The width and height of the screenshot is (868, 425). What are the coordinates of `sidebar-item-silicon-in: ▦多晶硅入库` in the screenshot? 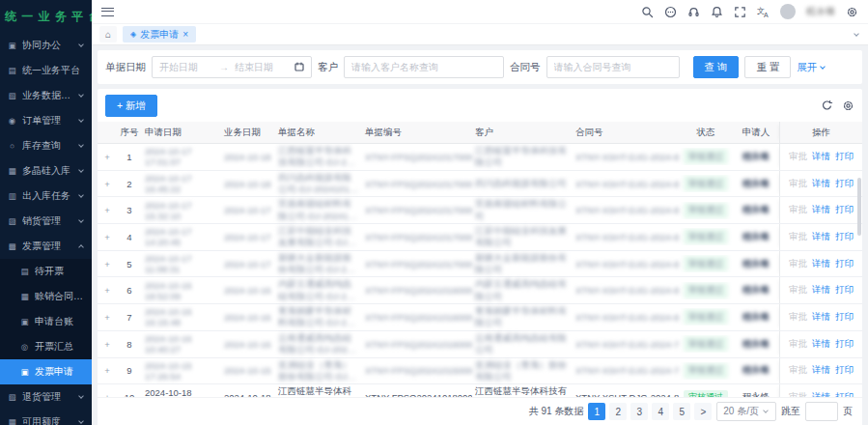 It's located at (46, 171).